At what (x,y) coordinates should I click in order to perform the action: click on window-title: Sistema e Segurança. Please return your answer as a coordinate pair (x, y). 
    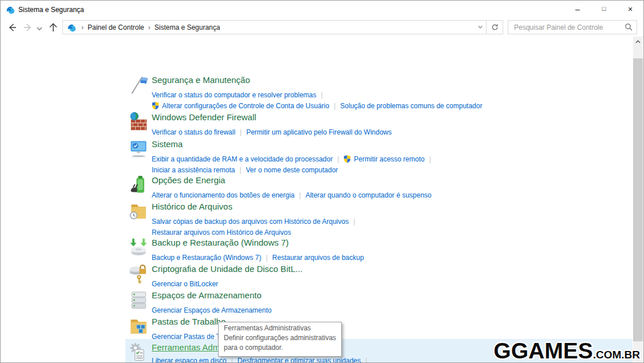
    Looking at the image, I should click on (52, 10).